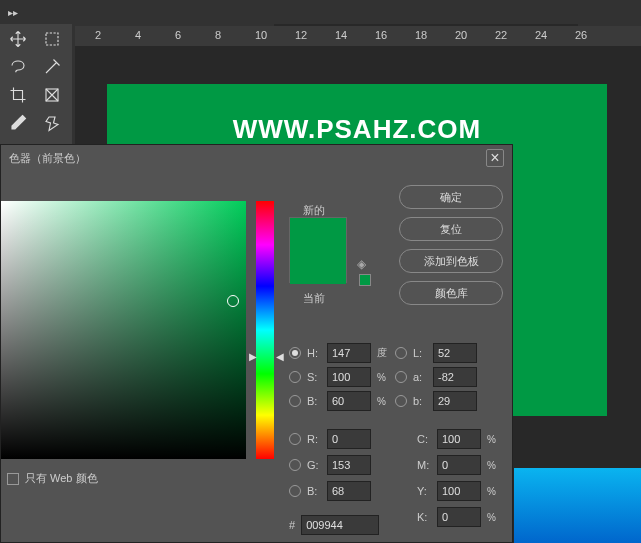  Describe the element at coordinates (52, 39) in the screenshot. I see `marquee-tool` at that location.